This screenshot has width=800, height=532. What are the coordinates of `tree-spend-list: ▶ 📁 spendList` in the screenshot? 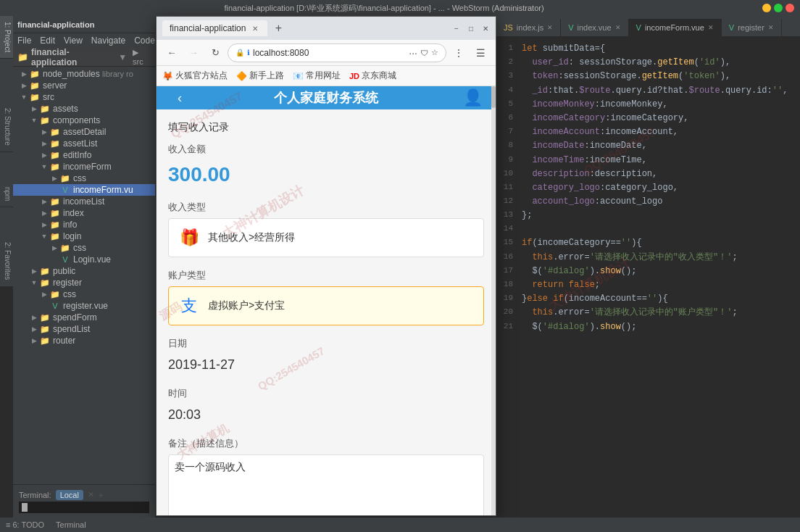 It's located at (84, 329).